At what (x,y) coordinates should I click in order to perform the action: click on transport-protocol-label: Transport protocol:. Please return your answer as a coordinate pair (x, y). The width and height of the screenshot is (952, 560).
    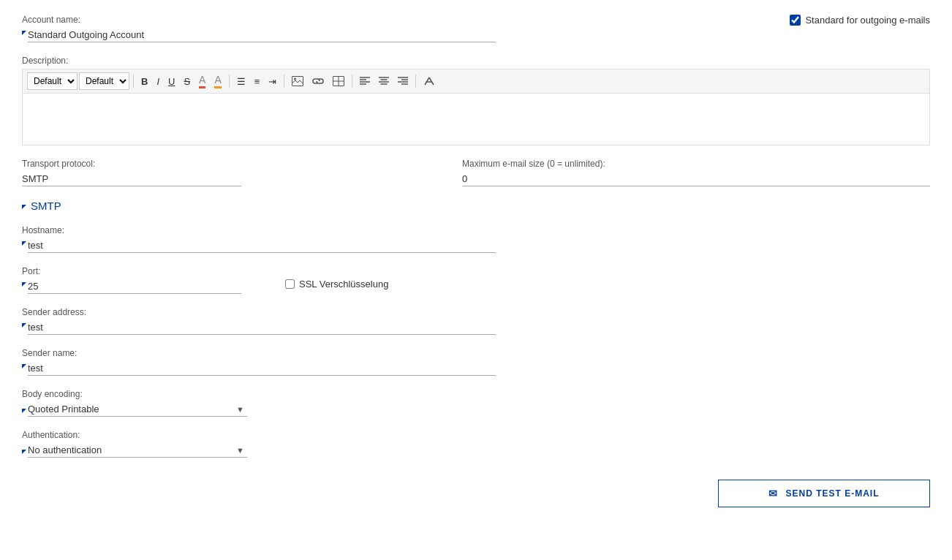
    Looking at the image, I should click on (227, 164).